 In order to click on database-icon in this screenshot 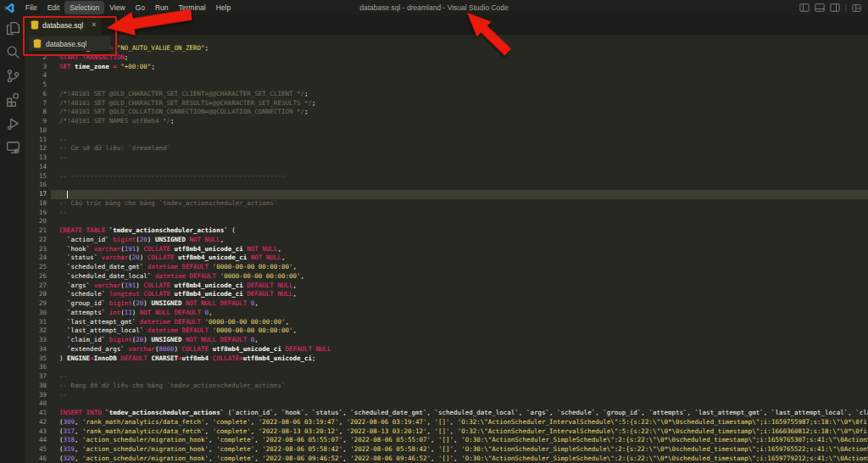, I will do `click(37, 44)`.